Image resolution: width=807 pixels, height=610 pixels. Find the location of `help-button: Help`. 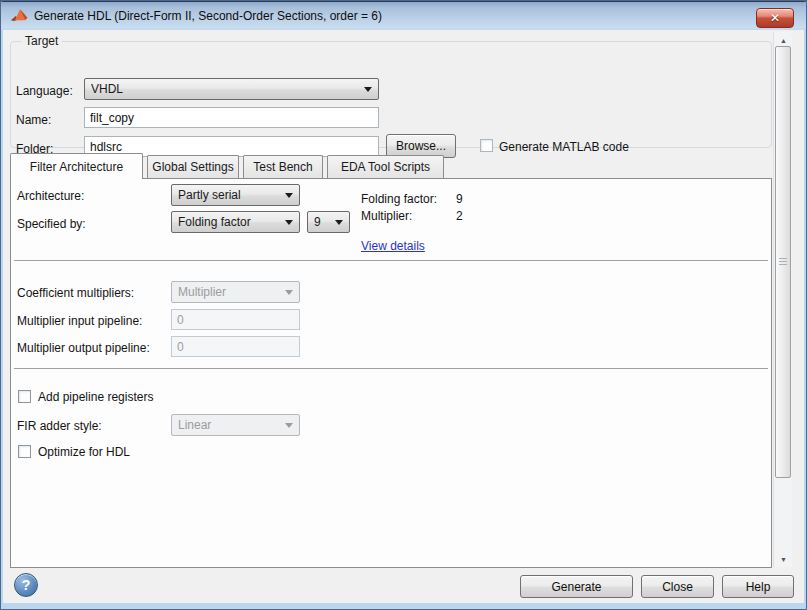

help-button: Help is located at coordinates (758, 586).